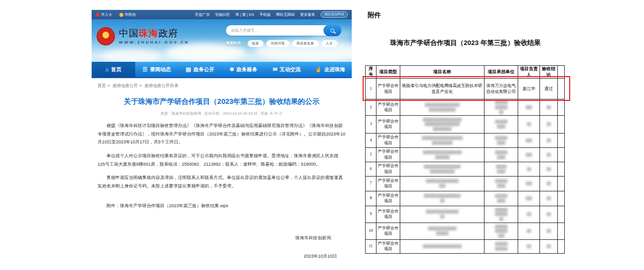  Describe the element at coordinates (222, 238) in the screenshot. I see `signature-org: 珠海市科技创新局` at that location.